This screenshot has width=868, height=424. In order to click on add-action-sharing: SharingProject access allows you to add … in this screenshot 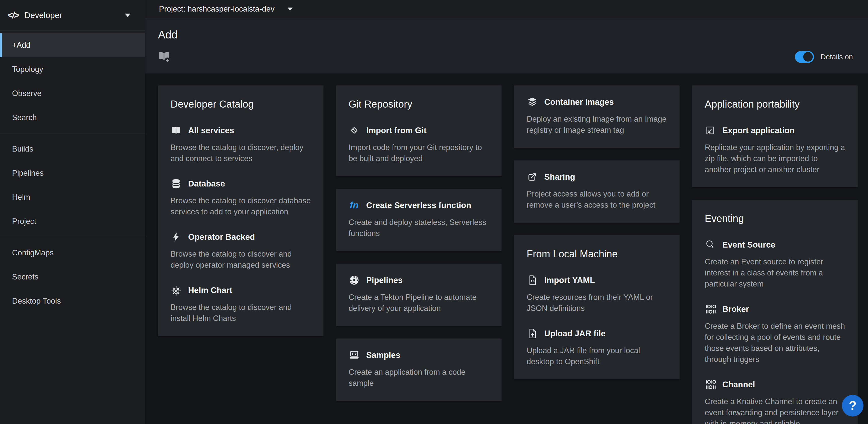, I will do `click(597, 191)`.